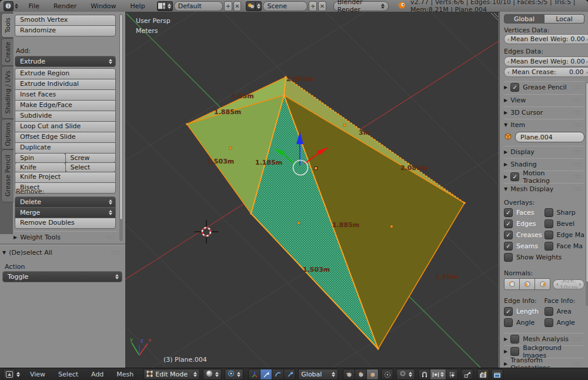  Describe the element at coordinates (121, 128) in the screenshot. I see `tool-shelf-scrollbar` at that location.